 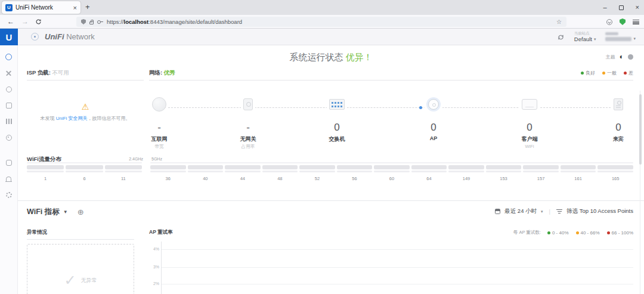 I want to click on switch-icon, so click(x=337, y=104).